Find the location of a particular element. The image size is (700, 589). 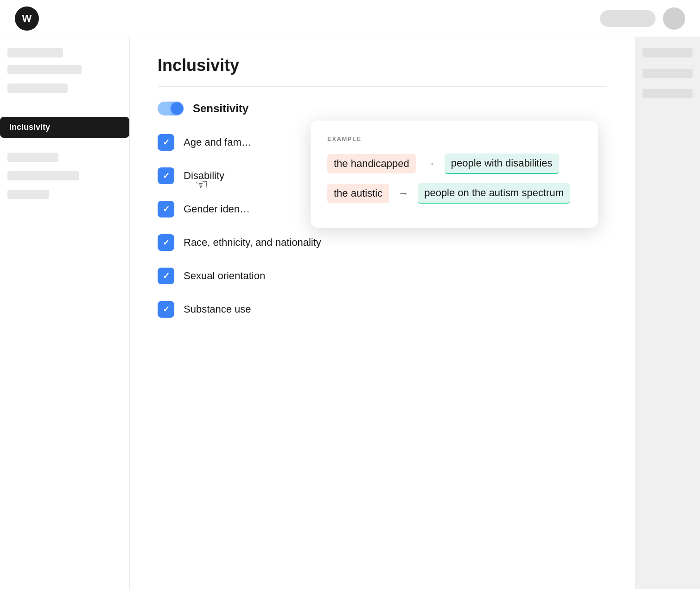

checkmark-sexual: ✓ is located at coordinates (166, 276).